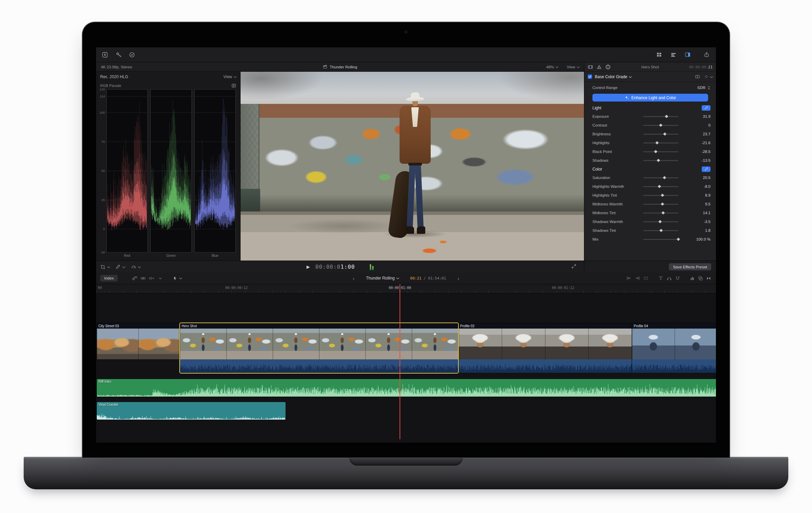 The image size is (812, 513). Describe the element at coordinates (467, 326) in the screenshot. I see `clip-name-label: Profile 02` at that location.